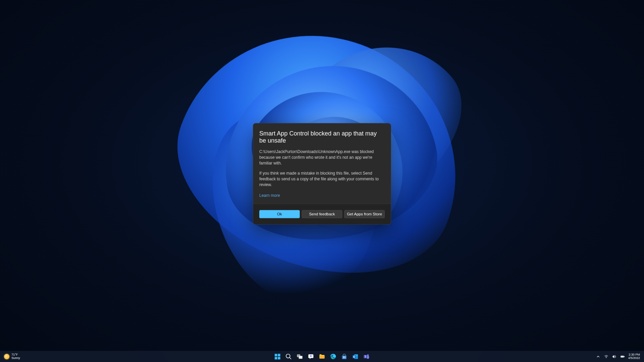 The image size is (644, 362). I want to click on wifi-button, so click(606, 357).